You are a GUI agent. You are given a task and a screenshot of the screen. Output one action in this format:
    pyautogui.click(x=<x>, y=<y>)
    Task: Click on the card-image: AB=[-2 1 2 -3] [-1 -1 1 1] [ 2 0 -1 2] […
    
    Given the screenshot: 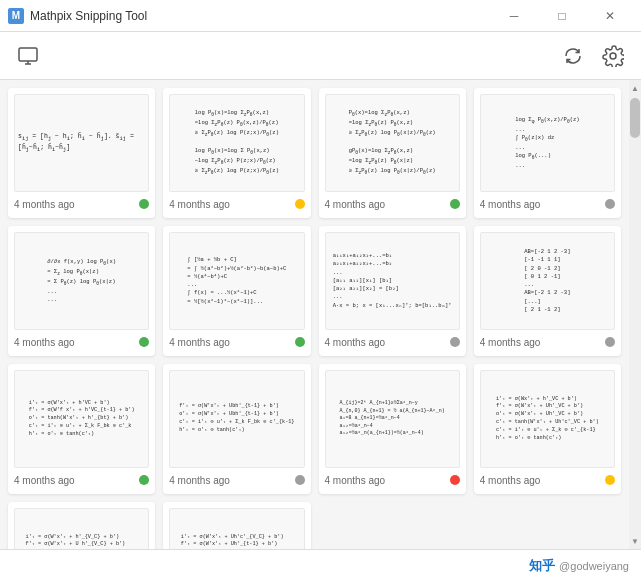 What is the action you would take?
    pyautogui.click(x=548, y=281)
    